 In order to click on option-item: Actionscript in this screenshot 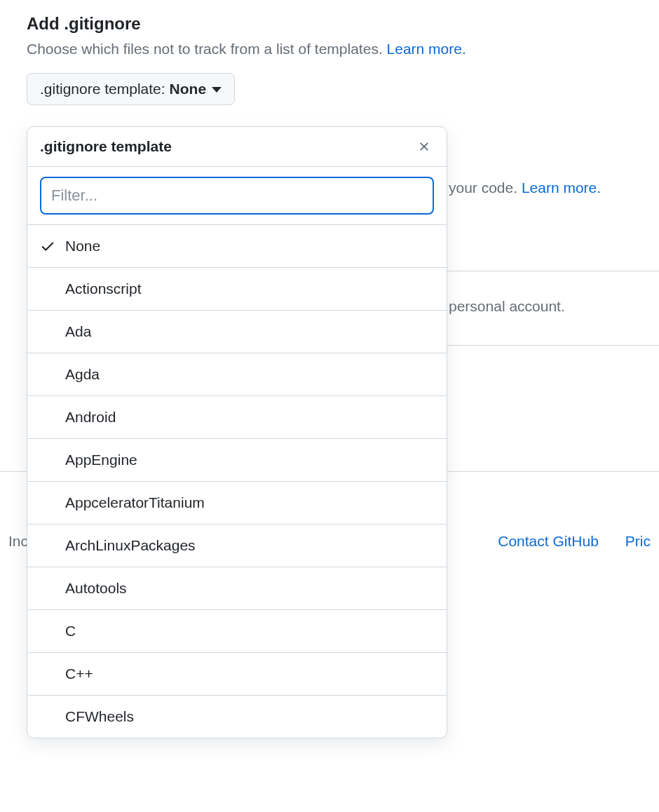, I will do `click(237, 289)`.